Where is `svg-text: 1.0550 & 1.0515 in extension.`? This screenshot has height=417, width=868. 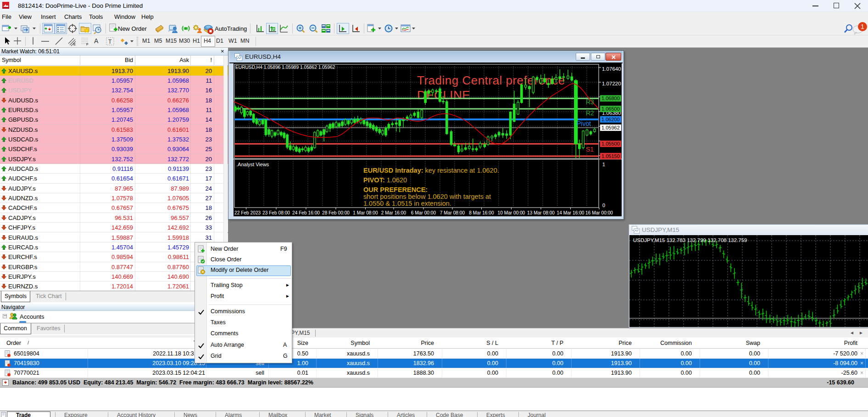 svg-text: 1.0550 & 1.0515 in extension. is located at coordinates (407, 203).